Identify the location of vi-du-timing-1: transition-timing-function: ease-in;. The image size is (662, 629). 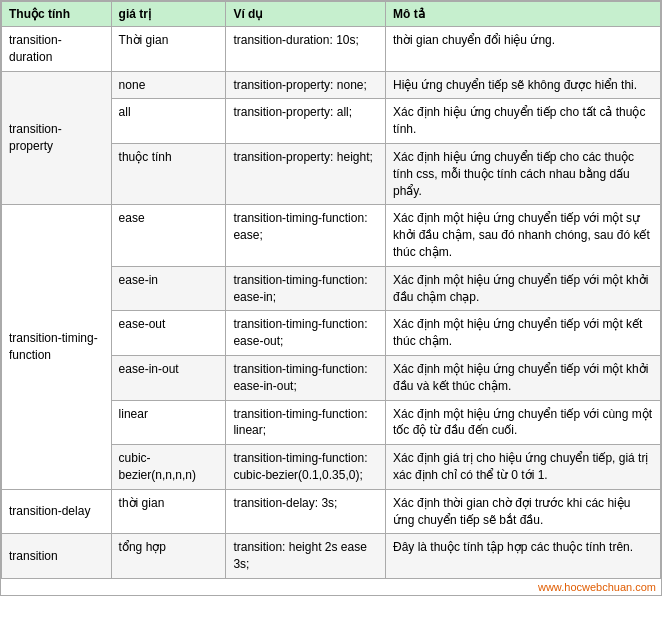
(306, 288).